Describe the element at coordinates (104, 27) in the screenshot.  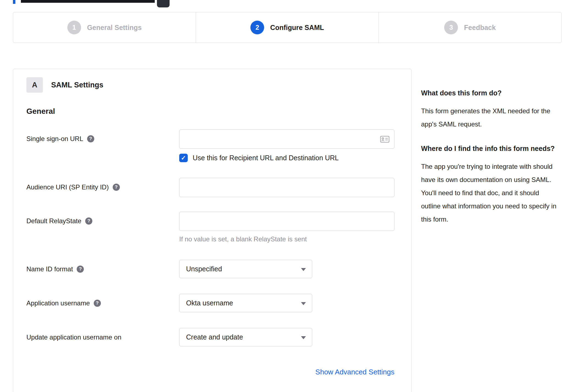
I see `step-general-settings: 1 General Settings` at that location.